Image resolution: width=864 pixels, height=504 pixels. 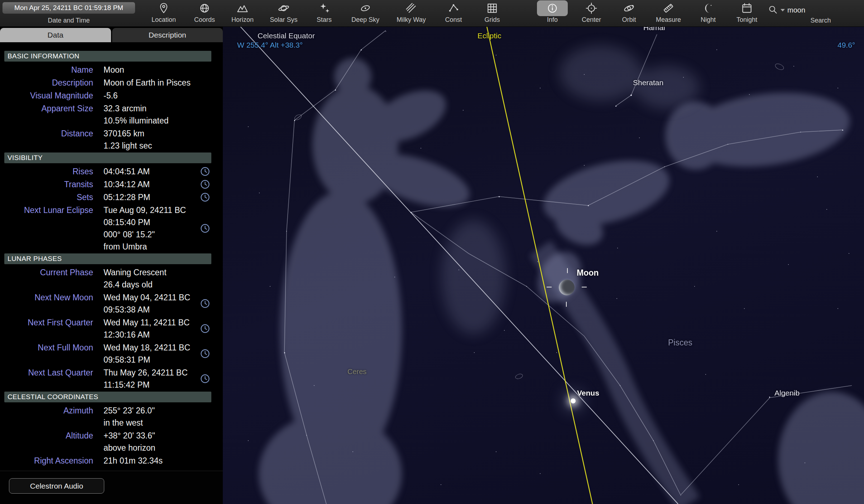 What do you see at coordinates (108, 158) in the screenshot?
I see `section-header-visibility: VISIBILITY` at bounding box center [108, 158].